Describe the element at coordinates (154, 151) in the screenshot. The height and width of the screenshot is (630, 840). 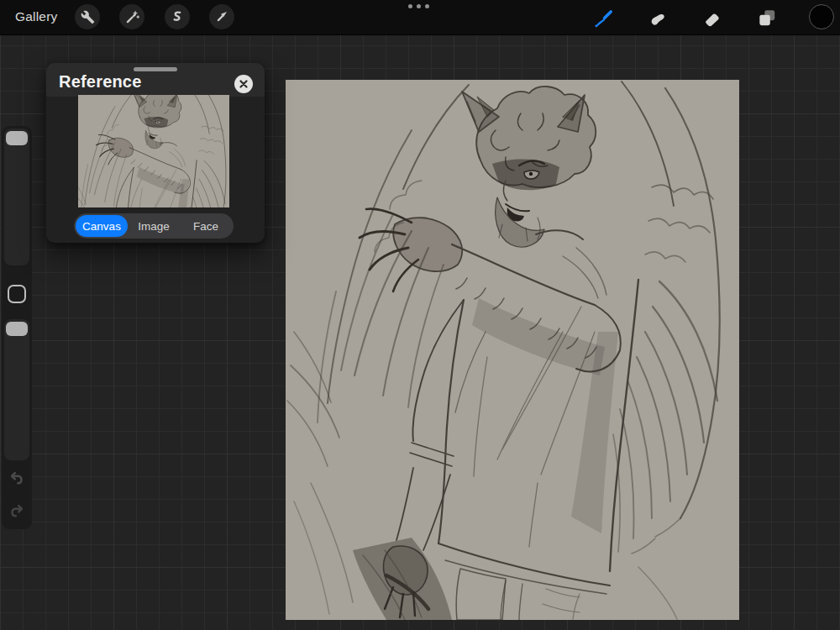
I see `reference-thumbnail-sketch` at that location.